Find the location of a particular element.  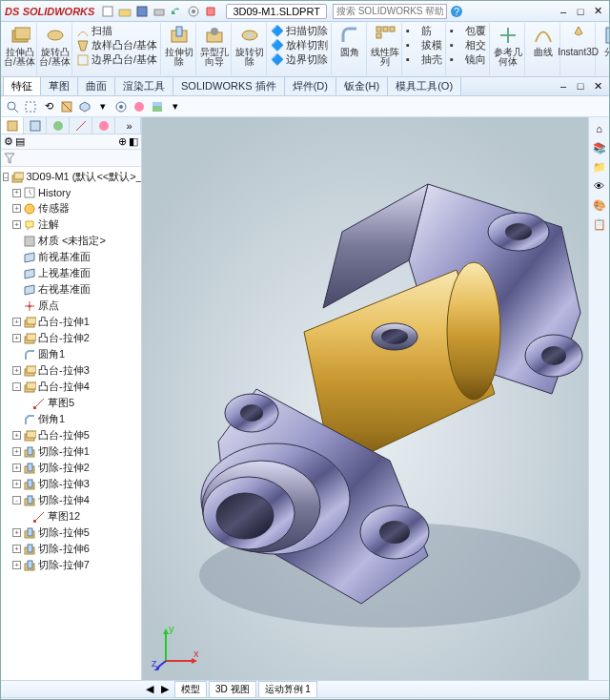

feature-tree-tab is located at coordinates (12, 126).